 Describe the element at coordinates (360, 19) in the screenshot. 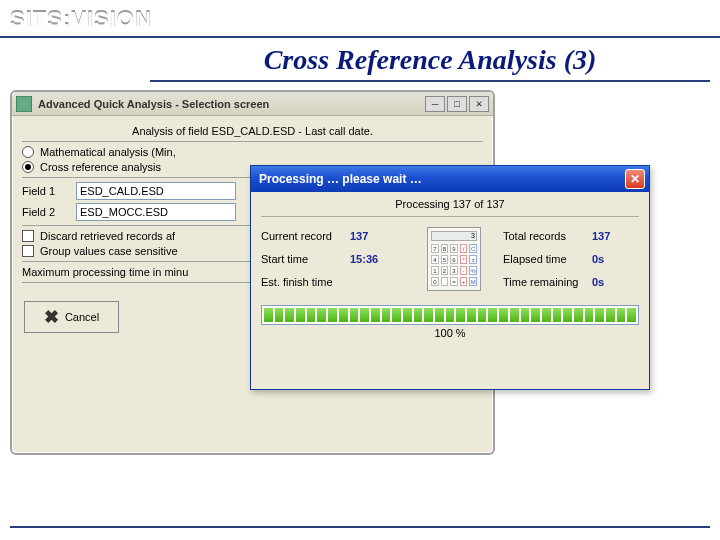

I see `top-bar: SITS:VISION` at that location.